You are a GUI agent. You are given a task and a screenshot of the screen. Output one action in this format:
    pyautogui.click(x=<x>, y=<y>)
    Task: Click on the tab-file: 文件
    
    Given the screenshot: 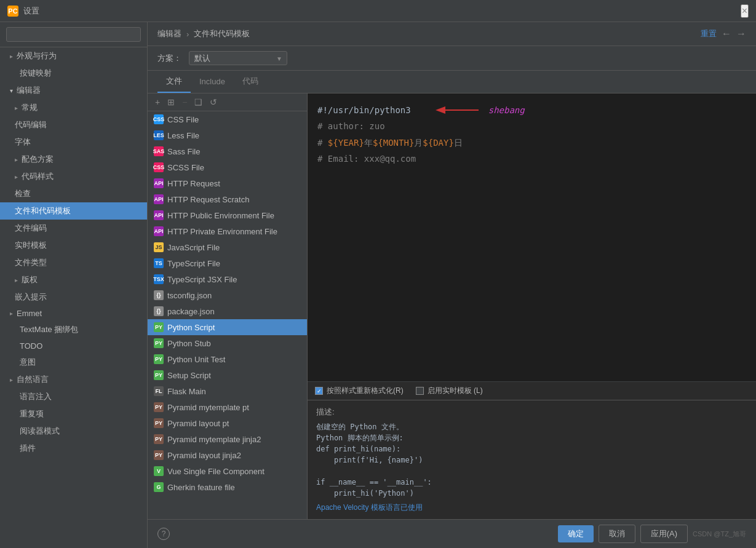 What is the action you would take?
    pyautogui.click(x=174, y=82)
    